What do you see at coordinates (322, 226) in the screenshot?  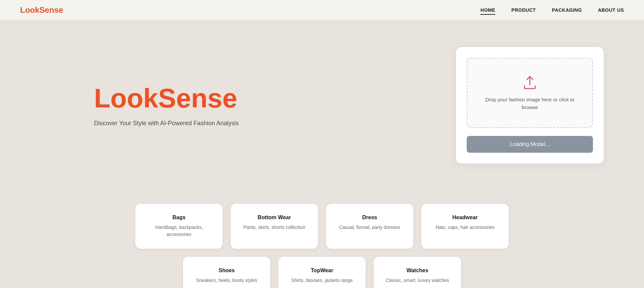 I see `categories-row-1: Bags Handbags, backpacks, accessories Bo…` at bounding box center [322, 226].